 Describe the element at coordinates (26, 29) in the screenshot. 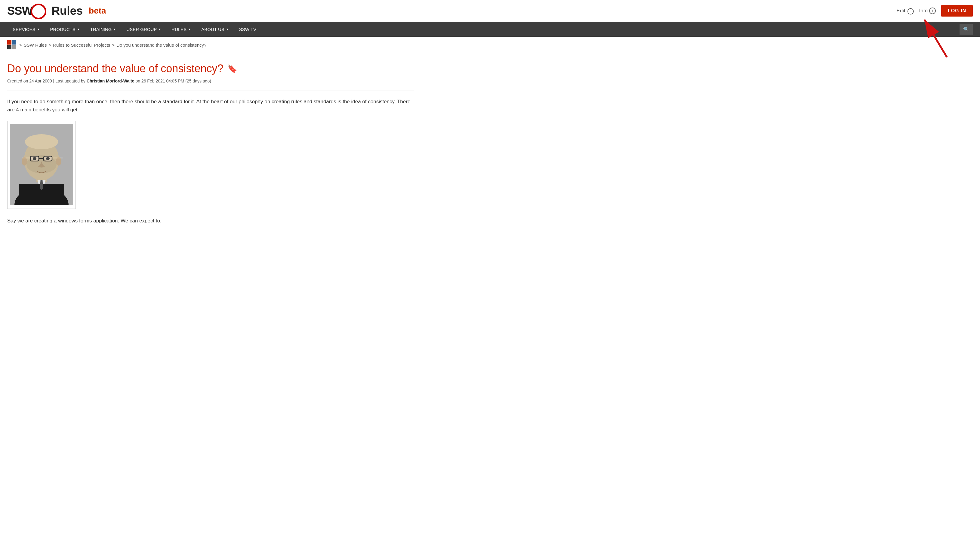

I see `nav-services: SERVICES ▾` at that location.